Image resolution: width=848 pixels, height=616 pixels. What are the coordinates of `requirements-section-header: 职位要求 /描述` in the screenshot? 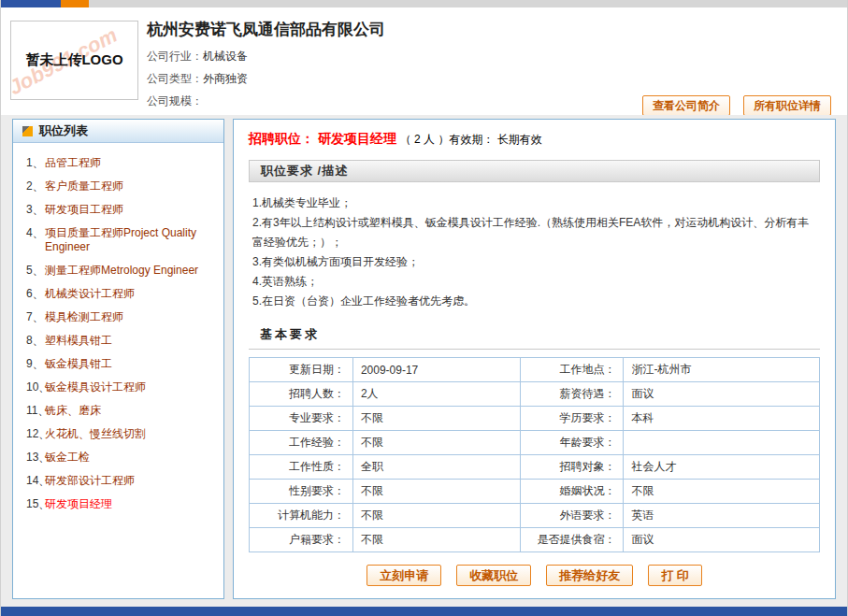 It's located at (535, 171).